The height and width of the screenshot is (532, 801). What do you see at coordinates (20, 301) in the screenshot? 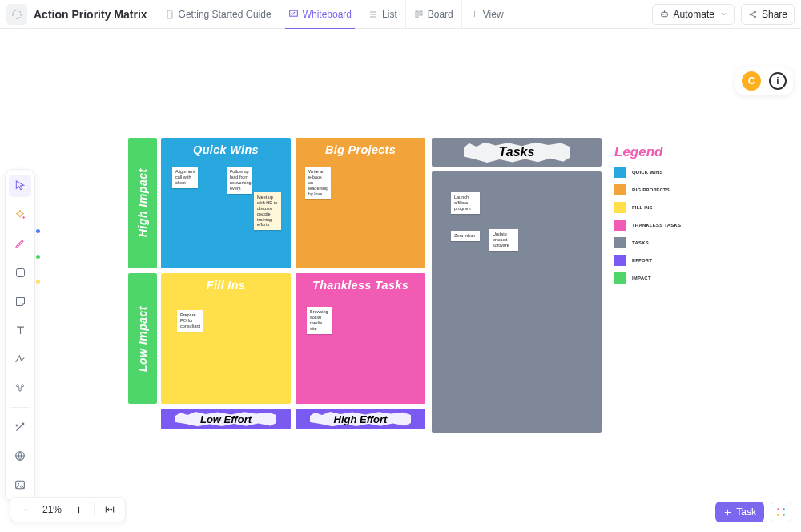
I see `sticky-note-tool` at bounding box center [20, 301].